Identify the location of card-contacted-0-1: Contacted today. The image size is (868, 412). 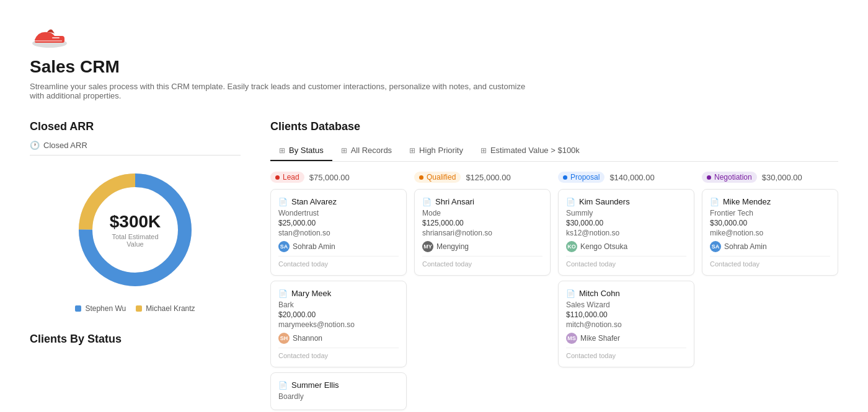
(339, 353).